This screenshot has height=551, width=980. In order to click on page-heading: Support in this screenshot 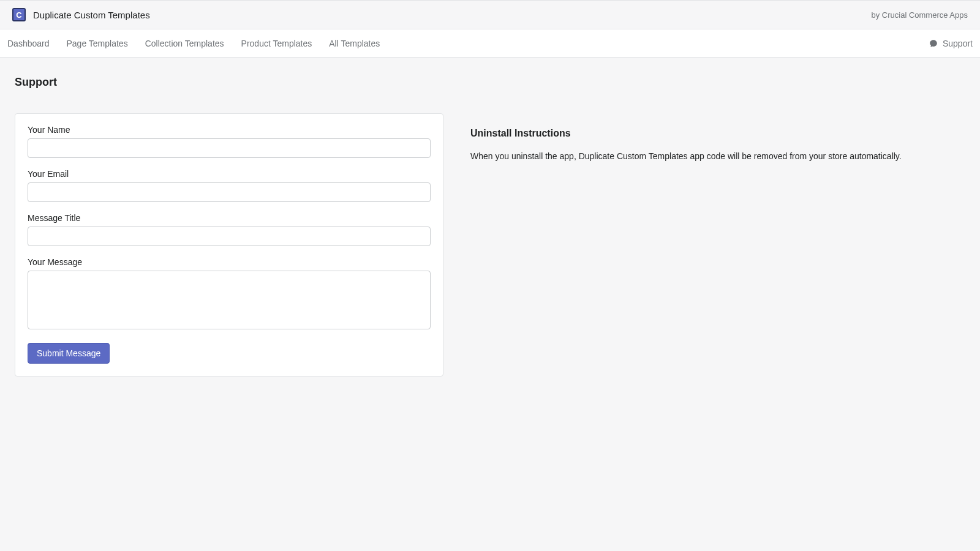, I will do `click(490, 82)`.